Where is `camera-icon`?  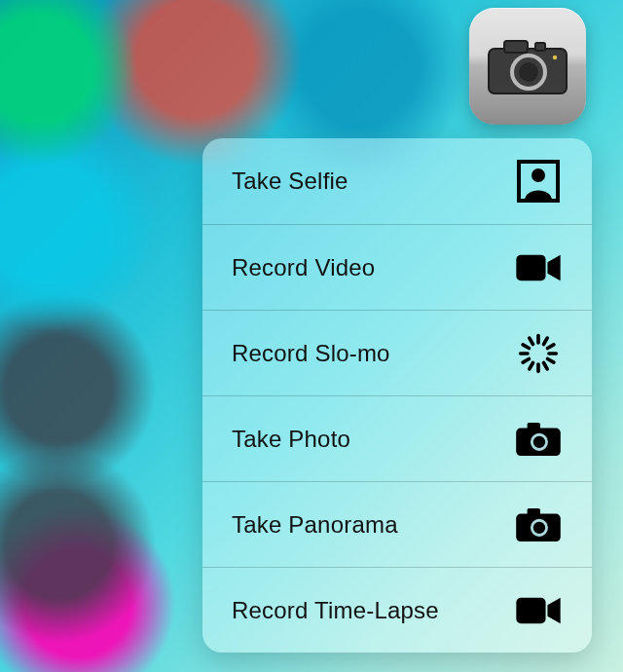
camera-icon is located at coordinates (528, 66).